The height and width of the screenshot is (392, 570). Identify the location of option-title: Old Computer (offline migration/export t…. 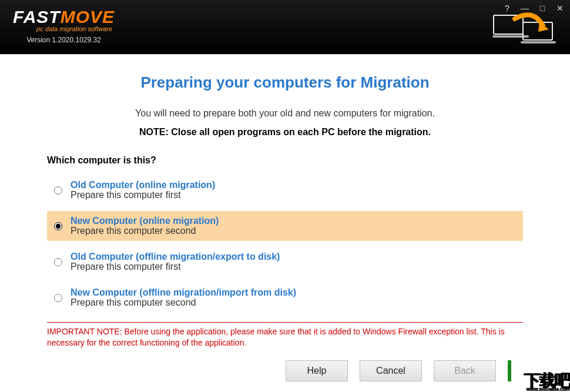
(175, 257).